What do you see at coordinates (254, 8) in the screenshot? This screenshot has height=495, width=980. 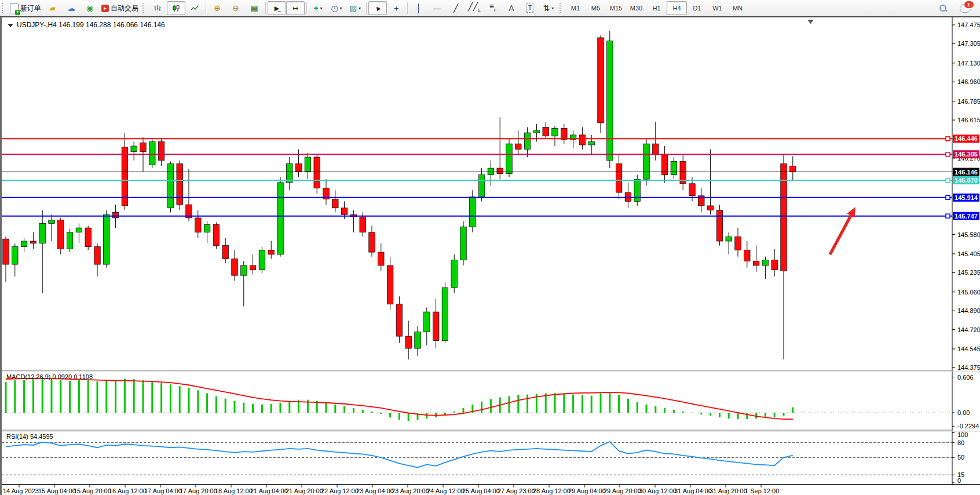 I see `tile-windows-icon: ▦` at bounding box center [254, 8].